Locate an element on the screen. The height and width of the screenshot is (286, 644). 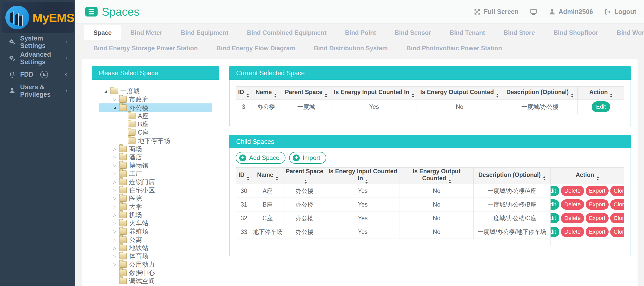
sidebar-nav: System Settings Advanced Settings FD is located at coordinates (38, 66).